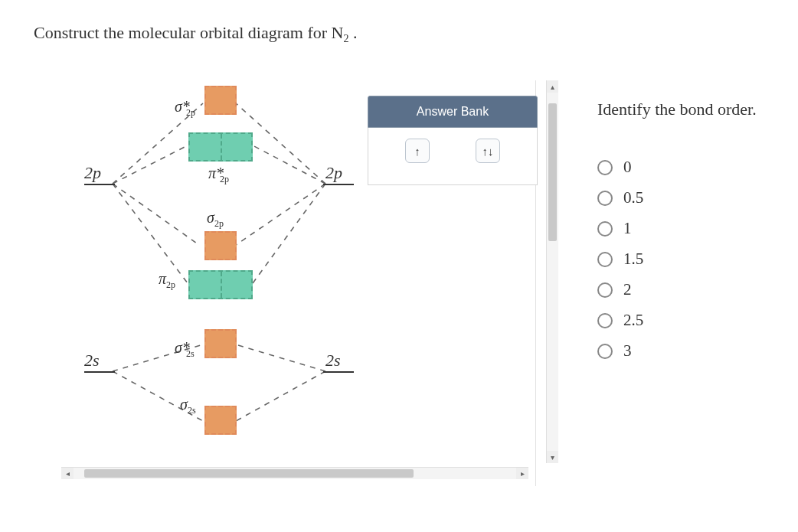  I want to click on electron-chip-up: ↑, so click(417, 151).